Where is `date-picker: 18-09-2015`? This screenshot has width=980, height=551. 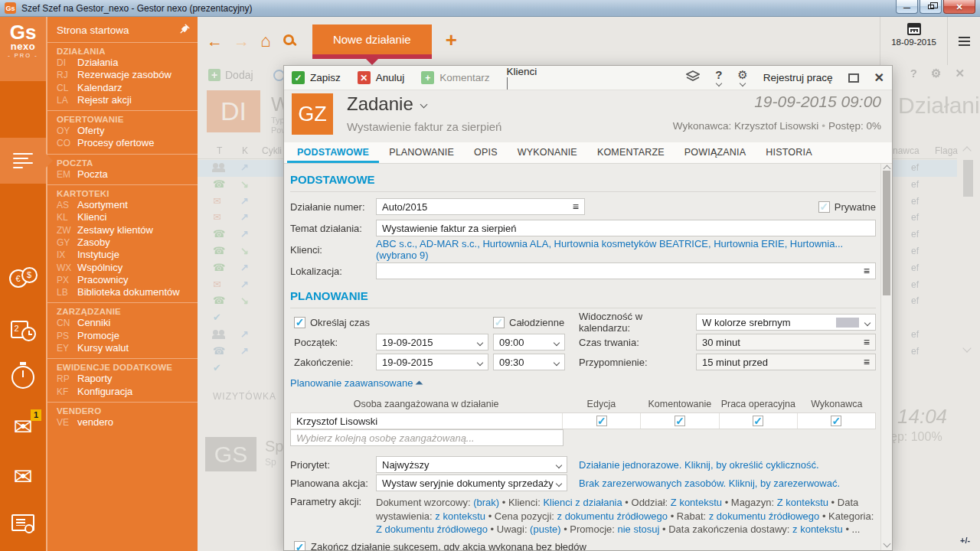
date-picker: 18-09-2015 is located at coordinates (914, 41).